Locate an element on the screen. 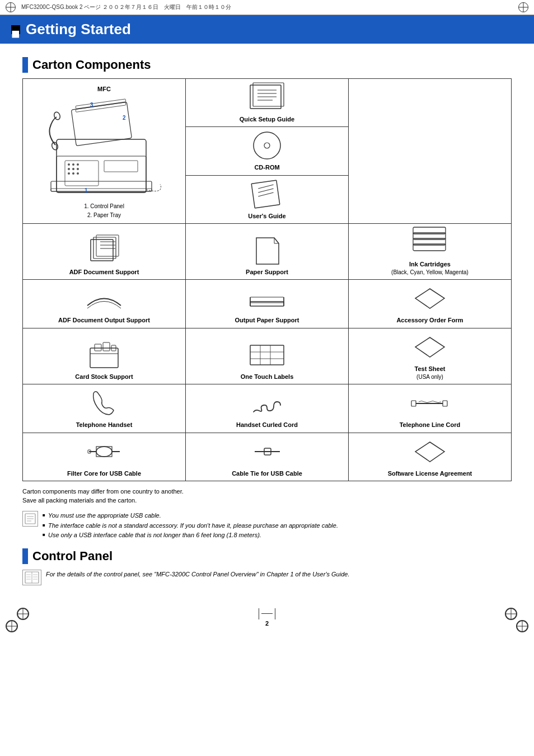 The width and height of the screenshot is (534, 756). section-blue-bar is located at coordinates (25, 65).